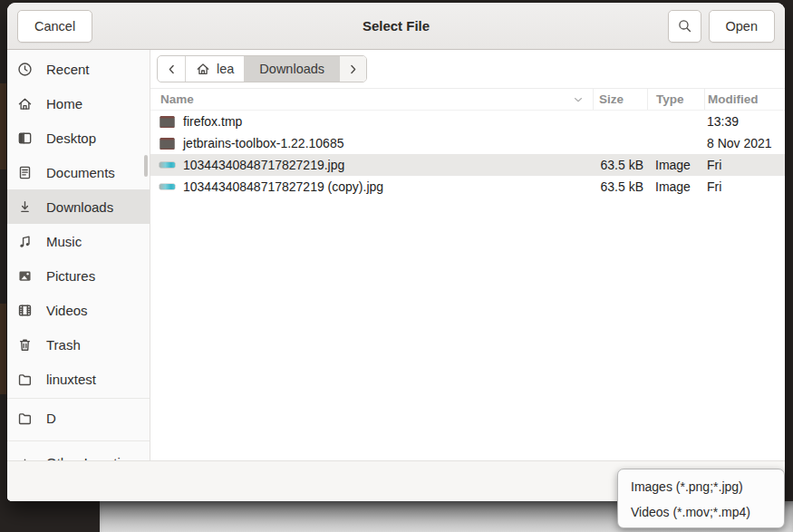  I want to click on file-name-label: jetbrains-toolbox-1.22.10685, so click(263, 143).